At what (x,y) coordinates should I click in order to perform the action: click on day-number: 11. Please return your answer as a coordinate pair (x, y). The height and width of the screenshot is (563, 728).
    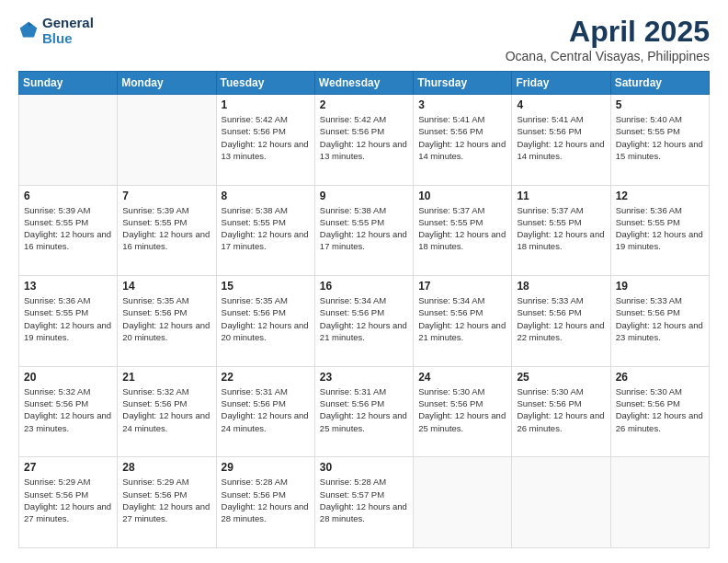
    Looking at the image, I should click on (561, 196).